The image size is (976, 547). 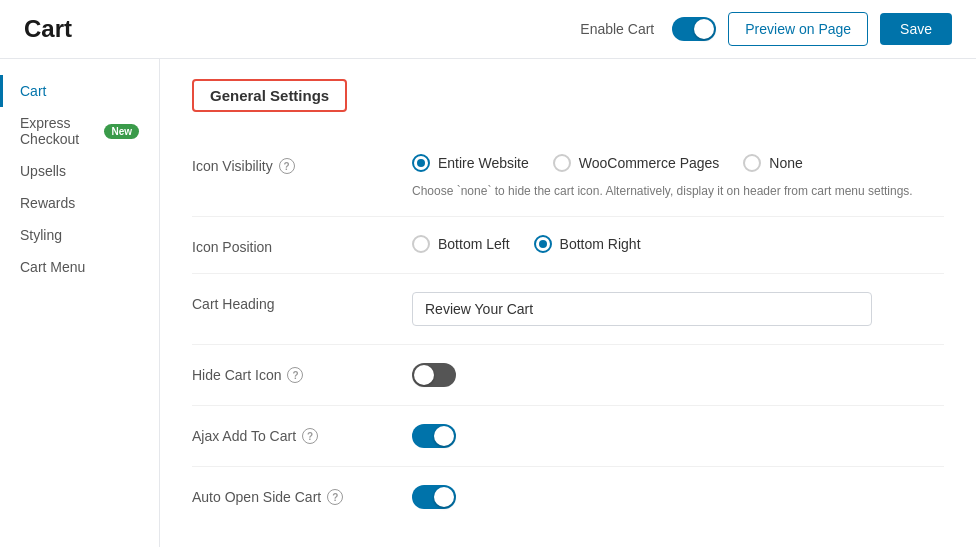 What do you see at coordinates (678, 244) in the screenshot?
I see `icon-position-options: Bottom Left Bottom Right` at bounding box center [678, 244].